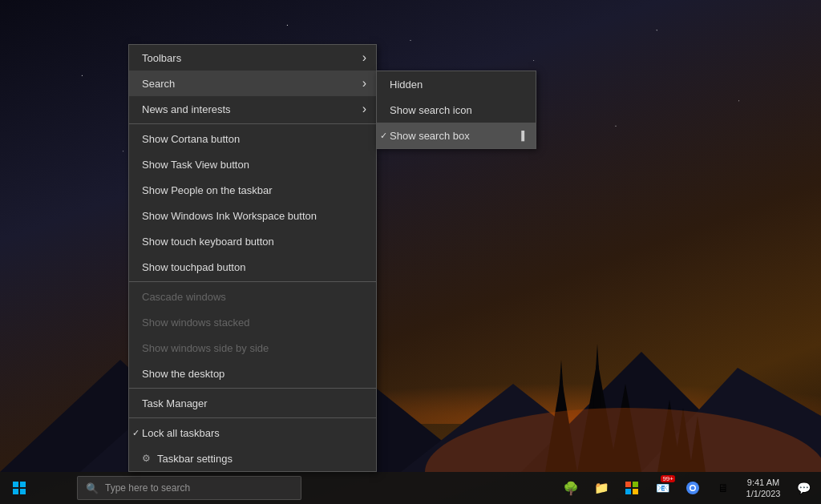 Image resolution: width=821 pixels, height=504 pixels. Describe the element at coordinates (662, 488) in the screenshot. I see `taskbar-icon-mail: 📧 99+` at that location.